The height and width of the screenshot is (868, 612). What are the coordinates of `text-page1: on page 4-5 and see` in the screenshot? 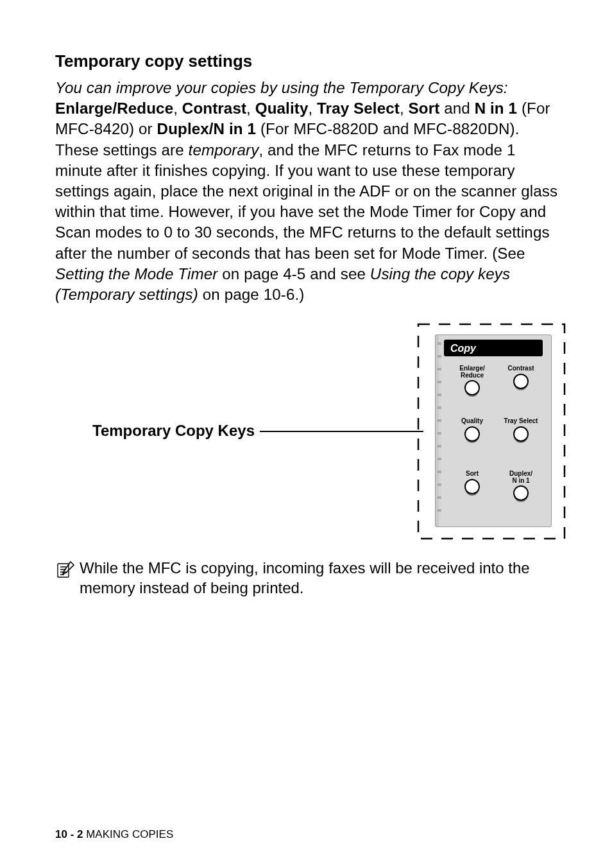 It's located at (294, 273).